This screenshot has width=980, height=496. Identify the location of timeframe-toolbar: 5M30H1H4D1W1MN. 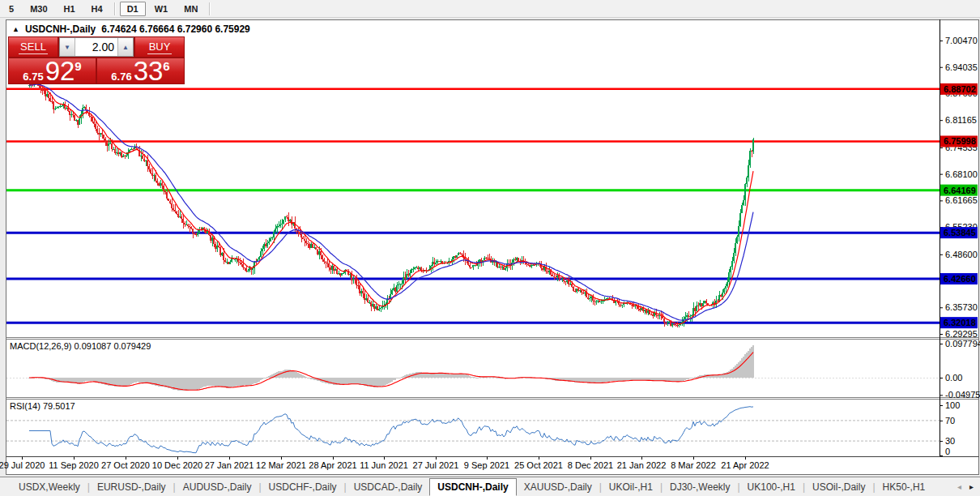
(490, 9).